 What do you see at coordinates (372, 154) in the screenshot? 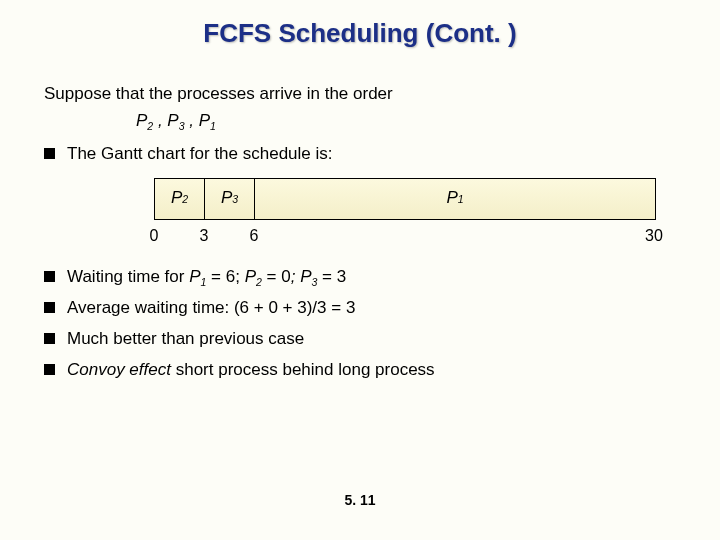
I see `bullet-text: The Gantt chart for the schedule is:` at bounding box center [372, 154].